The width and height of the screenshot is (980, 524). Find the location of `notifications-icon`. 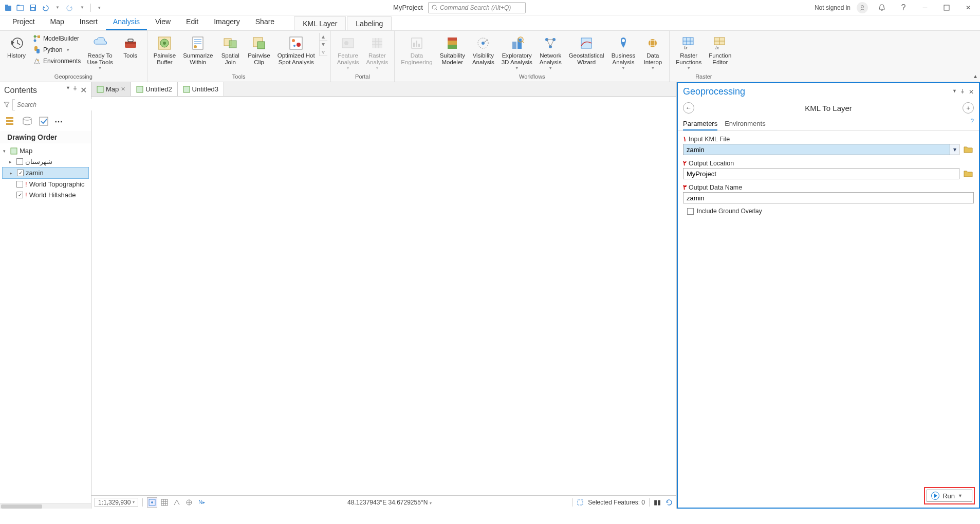

notifications-icon is located at coordinates (882, 8).